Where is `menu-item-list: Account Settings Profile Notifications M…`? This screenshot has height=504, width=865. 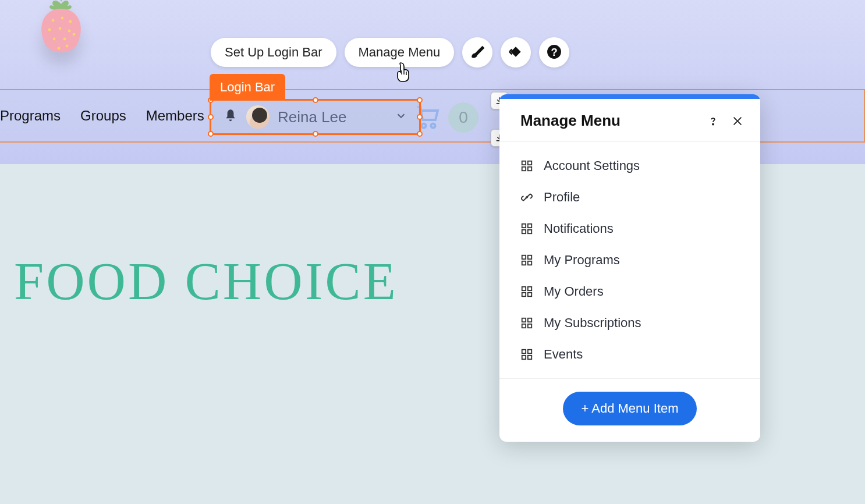 menu-item-list: Account Settings Profile Notifications M… is located at coordinates (630, 260).